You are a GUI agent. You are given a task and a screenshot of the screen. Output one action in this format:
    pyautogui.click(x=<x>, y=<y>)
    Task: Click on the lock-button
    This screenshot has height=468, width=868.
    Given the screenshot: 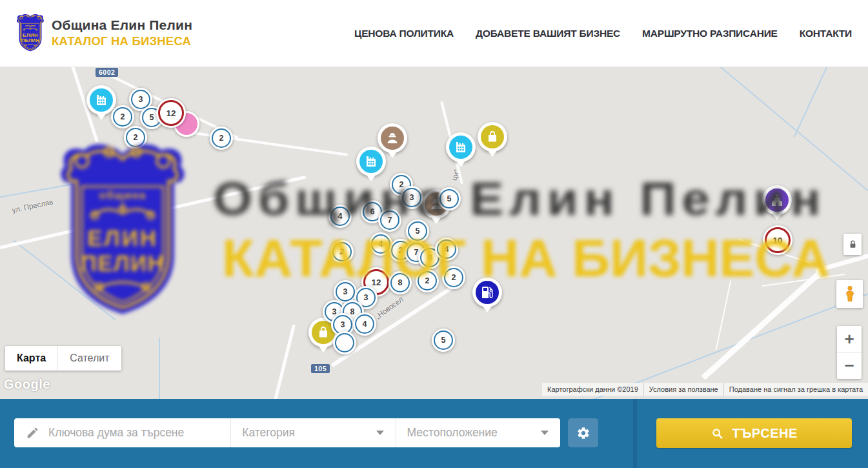 What is the action you would take?
    pyautogui.click(x=853, y=244)
    